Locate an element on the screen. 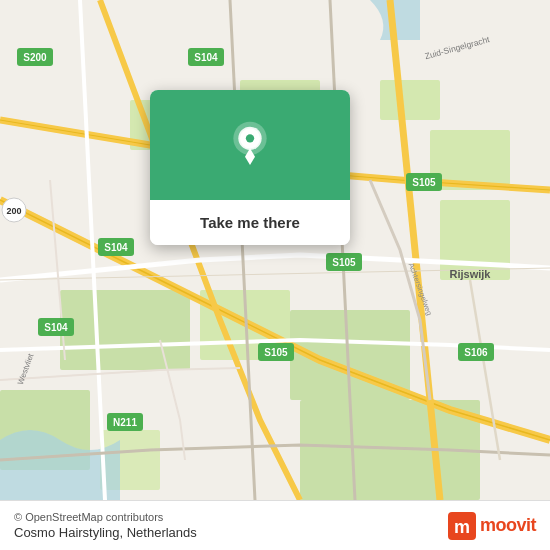  moovit-logo: m moovit is located at coordinates (492, 526).